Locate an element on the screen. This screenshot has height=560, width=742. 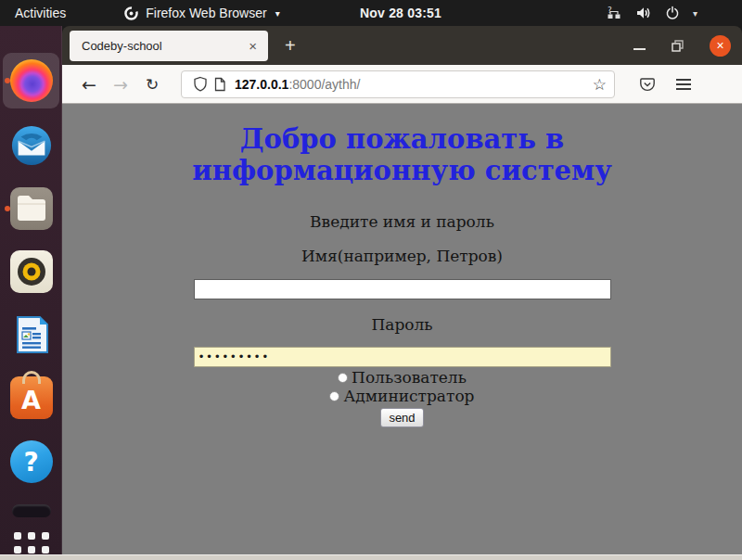
dock-item-ubuntu-software: A is located at coordinates (32, 398).